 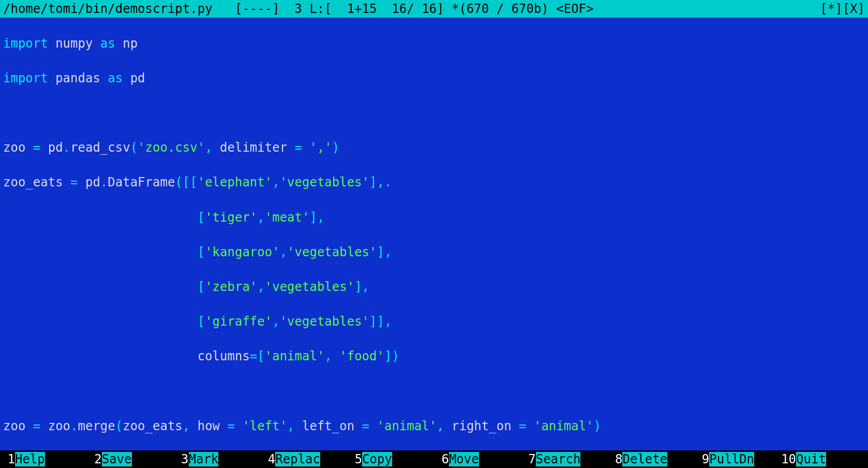 I want to click on code-line: import numpy as np, so click(x=434, y=44).